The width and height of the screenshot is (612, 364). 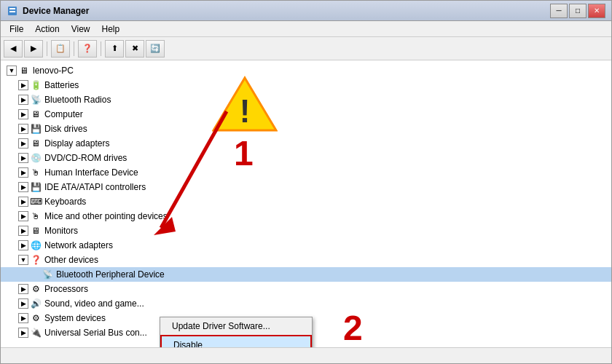 What do you see at coordinates (81, 29) in the screenshot?
I see `menu-view: View` at bounding box center [81, 29].